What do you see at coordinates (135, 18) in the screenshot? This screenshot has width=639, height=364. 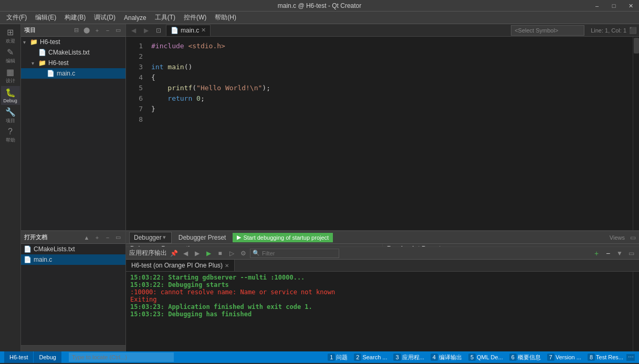 I see `menu-analyze: Analyze` at bounding box center [135, 18].